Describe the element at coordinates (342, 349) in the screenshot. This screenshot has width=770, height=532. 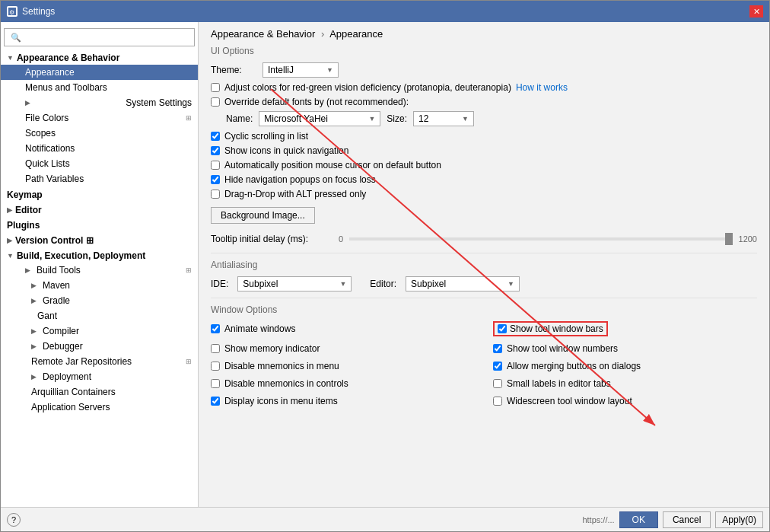
I see `checkbox-show-memory-row: Show memory indicator` at that location.